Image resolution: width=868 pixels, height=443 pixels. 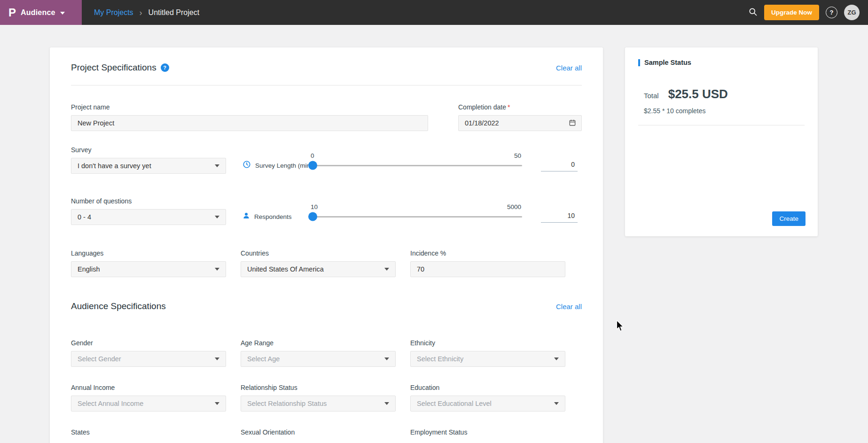 What do you see at coordinates (753, 12) in the screenshot?
I see `search-icon` at bounding box center [753, 12].